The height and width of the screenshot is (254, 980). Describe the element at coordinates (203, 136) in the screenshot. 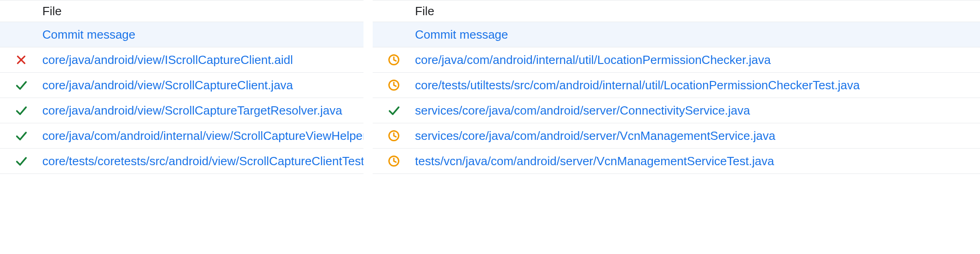

I see `file-path-link: core/java/com/android/internal/view/Scro…` at that location.